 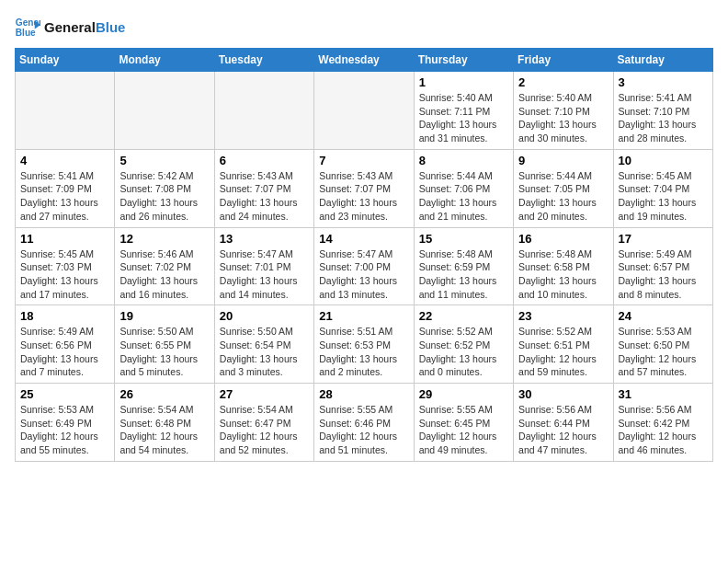 I want to click on day-info: Sunrise: 5:55 AM Sunset: 6:46 PM Dayligh…, so click(x=364, y=431).